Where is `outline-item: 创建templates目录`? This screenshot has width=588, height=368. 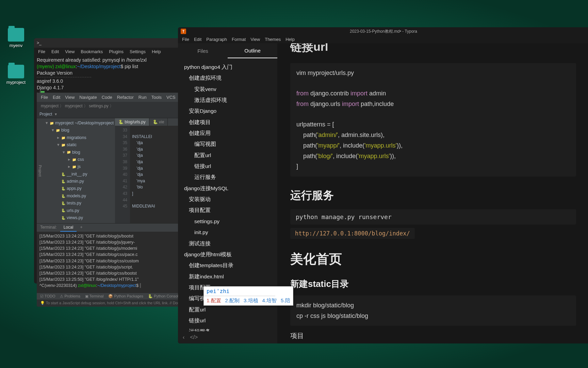
outline-item: 创建templates目录 is located at coordinates (228, 265).